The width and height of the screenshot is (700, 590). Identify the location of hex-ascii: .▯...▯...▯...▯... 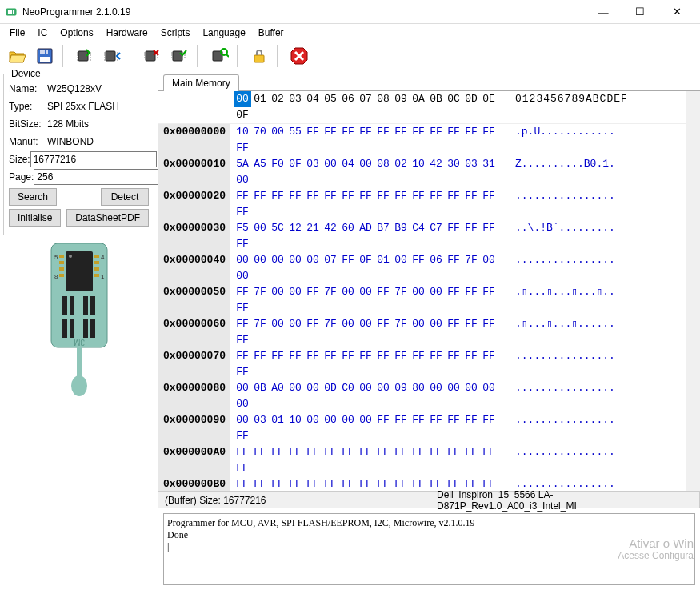
(576, 300).